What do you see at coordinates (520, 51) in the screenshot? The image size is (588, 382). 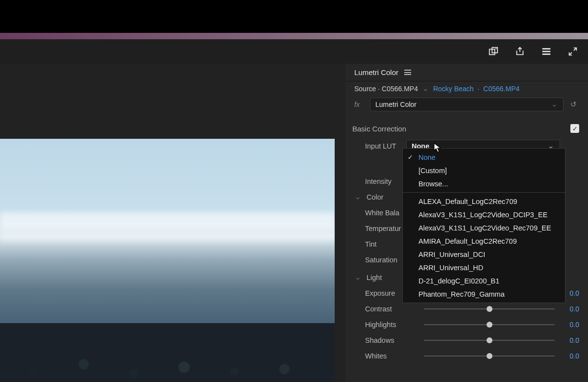 I see `export-icon` at bounding box center [520, 51].